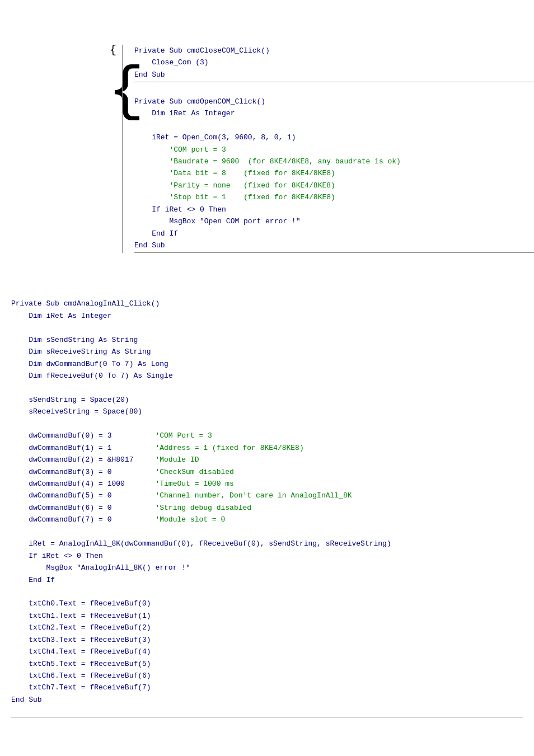 This screenshot has height=756, width=534. Describe the element at coordinates (113, 50) in the screenshot. I see `brace-small-icon: {` at that location.